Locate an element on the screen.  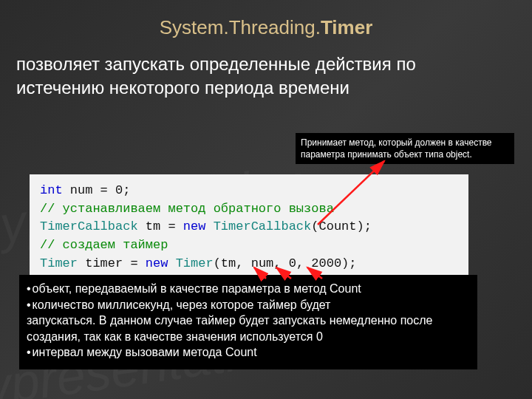
code-comment: // создаем таймер is located at coordinates (103, 245).